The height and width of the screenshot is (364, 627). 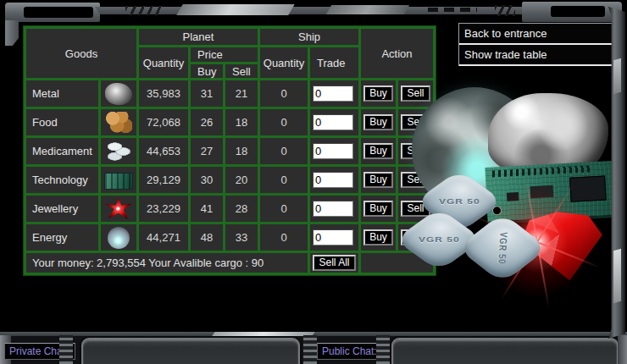 What do you see at coordinates (230, 208) in the screenshot?
I see `table-row-jewellery: Jewellery 23,229 41 28 0 Buy Sell` at bounding box center [230, 208].